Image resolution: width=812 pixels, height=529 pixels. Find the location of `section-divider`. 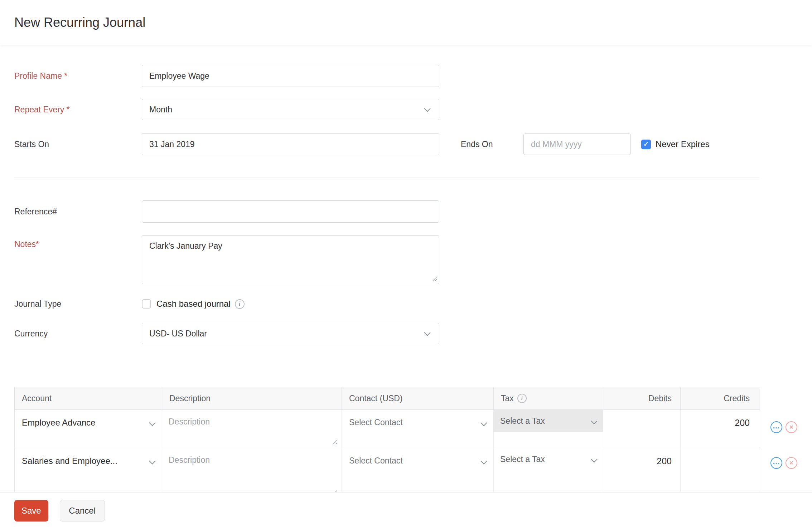

section-divider is located at coordinates (387, 178).